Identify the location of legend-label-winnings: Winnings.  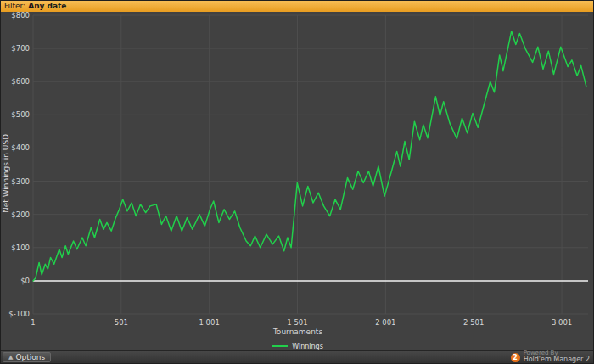
(307, 346).